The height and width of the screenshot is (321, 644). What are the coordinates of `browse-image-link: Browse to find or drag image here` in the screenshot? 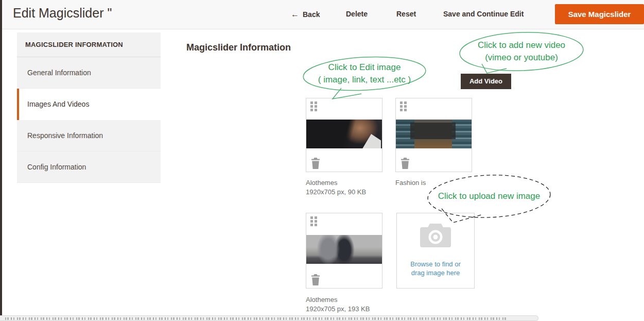 It's located at (436, 268).